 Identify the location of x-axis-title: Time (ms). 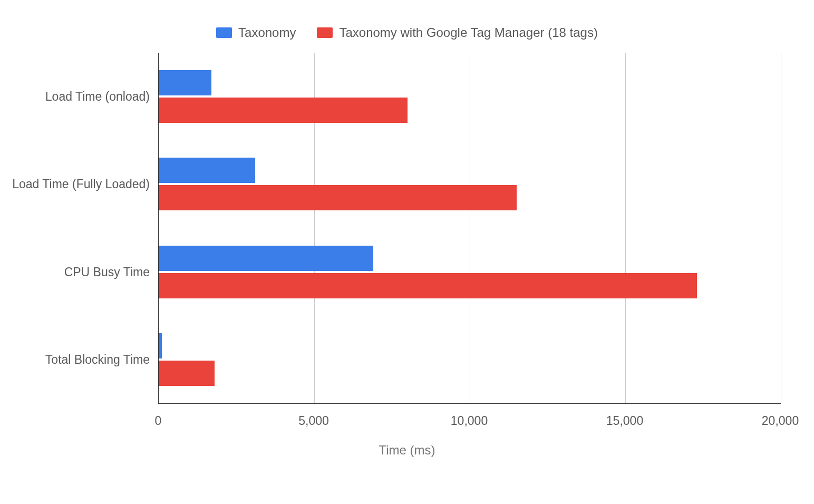
(407, 450).